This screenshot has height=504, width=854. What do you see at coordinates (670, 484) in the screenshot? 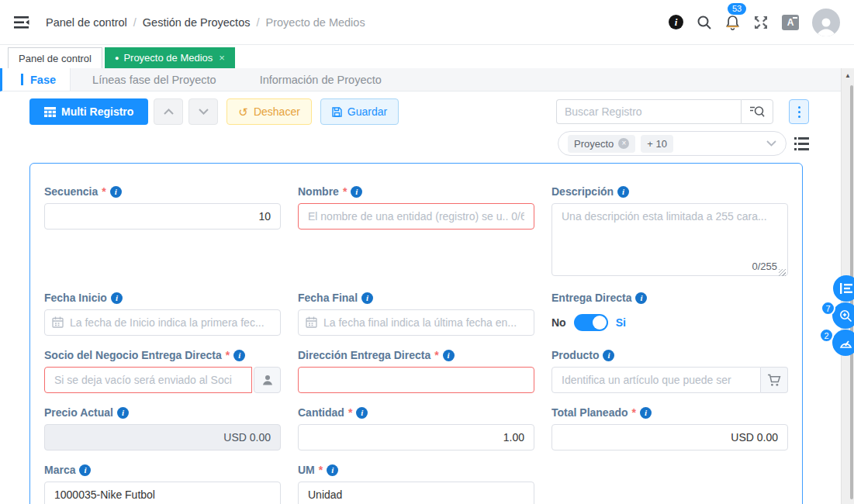
I see `empty-cell` at bounding box center [670, 484].